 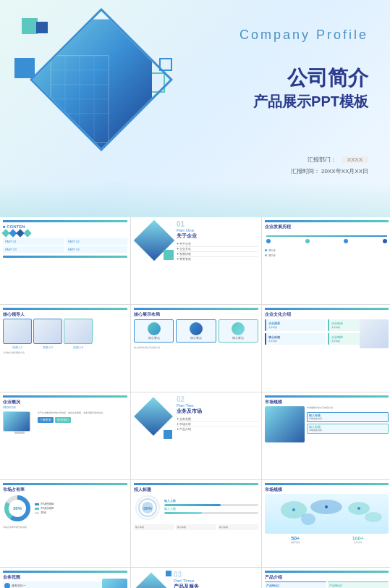 What do you see at coordinates (295, 539) in the screenshot?
I see `wmap-num-1: 50+` at bounding box center [295, 539].